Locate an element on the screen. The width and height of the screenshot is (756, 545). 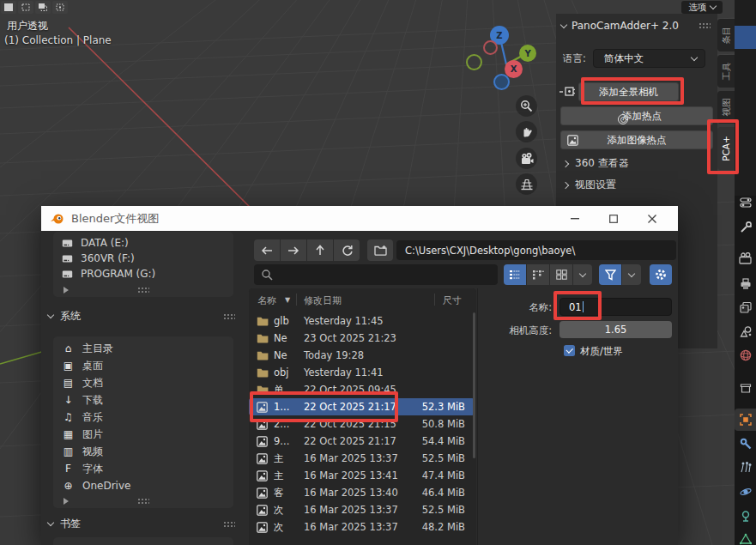
view-options-dropdown is located at coordinates (583, 275).